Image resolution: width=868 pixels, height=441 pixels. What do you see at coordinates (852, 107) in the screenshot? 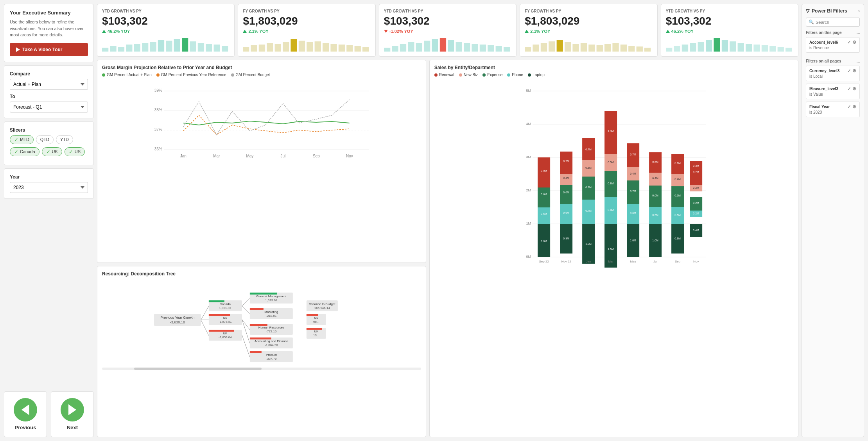
I see `filter-fiscal-icons: ✓ ⚙` at bounding box center [852, 107].